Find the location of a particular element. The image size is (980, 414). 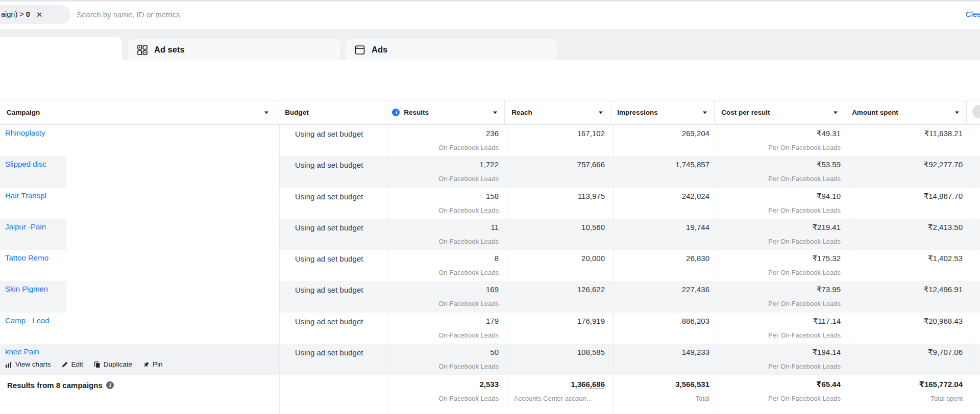

cost-cell: ₹49.31 Per On-Facebook Leads is located at coordinates (784, 141).